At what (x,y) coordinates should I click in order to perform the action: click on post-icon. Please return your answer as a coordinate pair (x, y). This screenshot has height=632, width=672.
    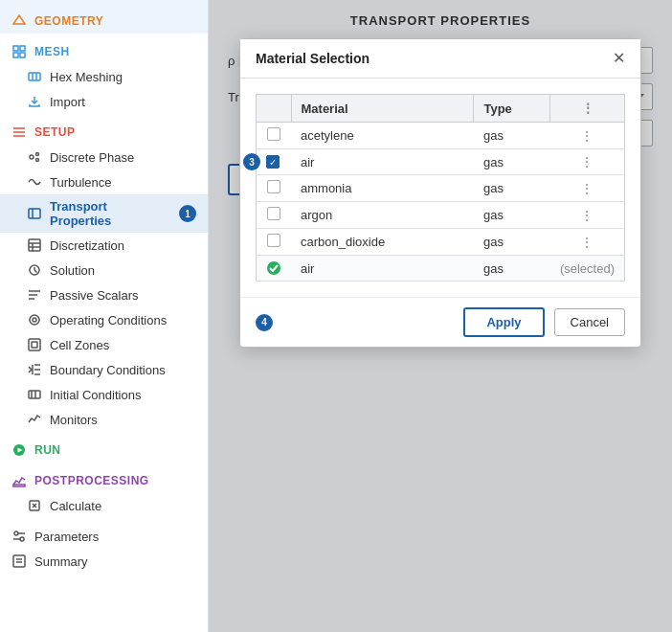
    Looking at the image, I should click on (19, 481).